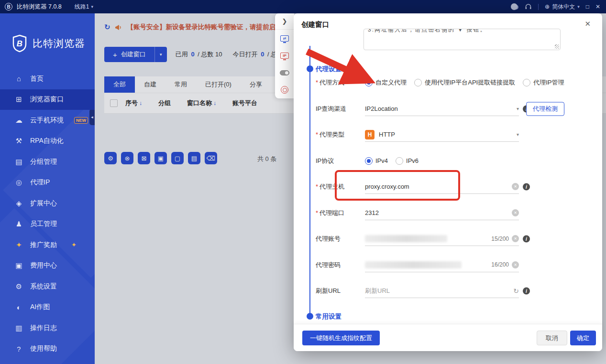 The image size is (606, 364). Describe the element at coordinates (442, 161) in the screenshot. I see `ip-protocol-control: IPv4IPv6` at that location.